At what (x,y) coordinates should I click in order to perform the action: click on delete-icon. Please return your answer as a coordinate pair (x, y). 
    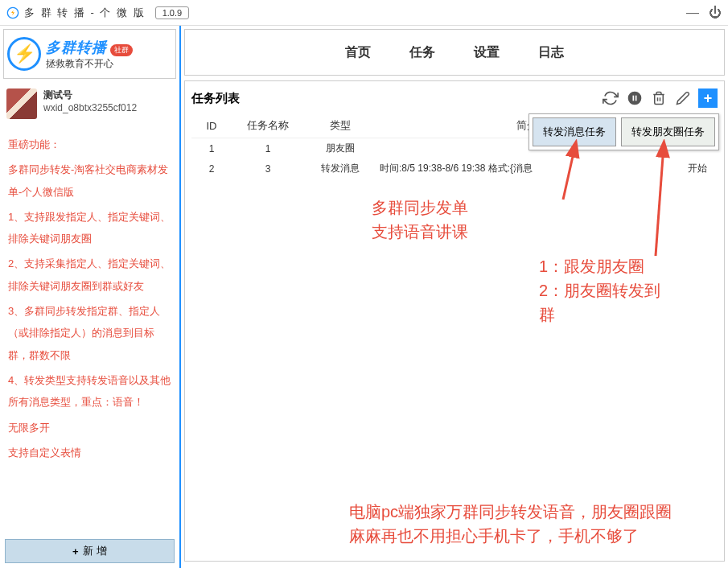
    Looking at the image, I should click on (659, 98).